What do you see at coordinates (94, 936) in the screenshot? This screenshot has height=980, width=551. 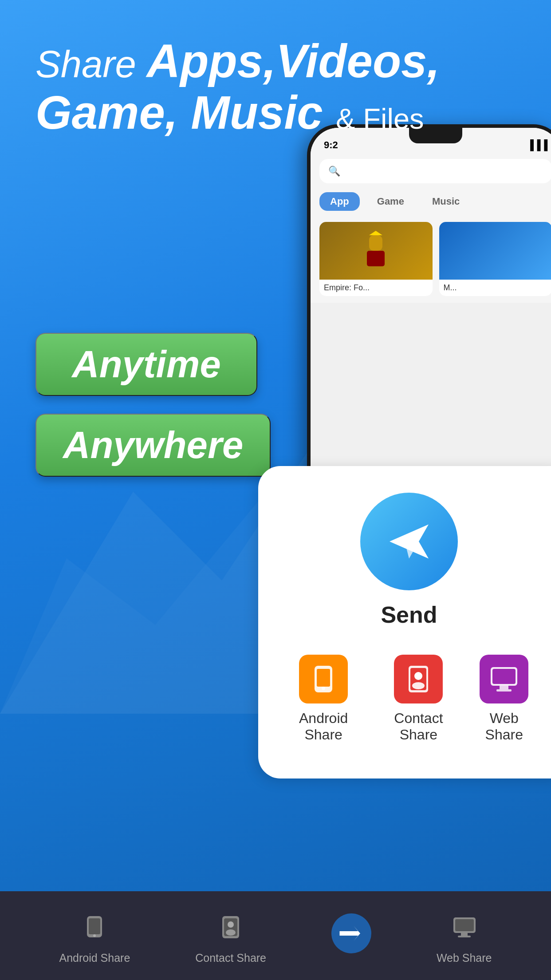 I see `nav-android-share: Android Share` at bounding box center [94, 936].